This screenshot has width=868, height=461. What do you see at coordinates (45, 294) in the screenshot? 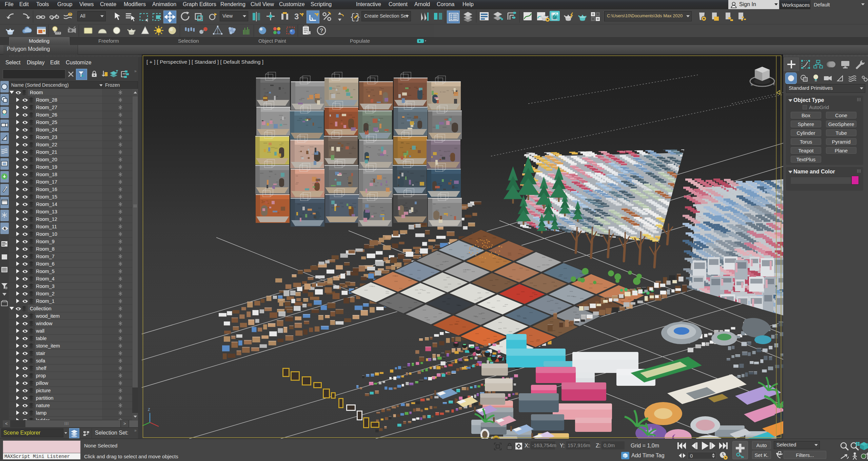
I see `svg-text: Room_2` at bounding box center [45, 294].